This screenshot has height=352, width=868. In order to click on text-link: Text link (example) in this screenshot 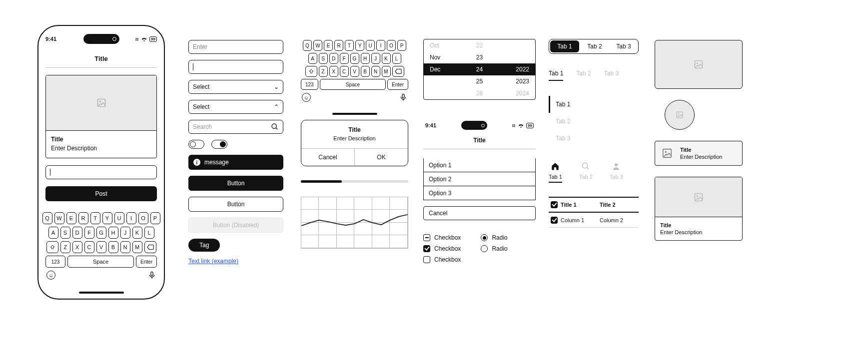, I will do `click(236, 261)`.